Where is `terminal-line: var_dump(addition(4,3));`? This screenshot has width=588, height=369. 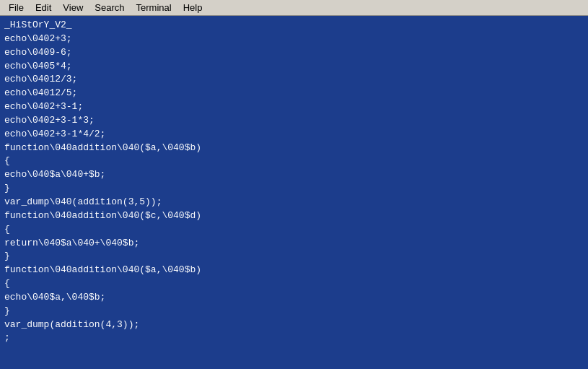
terminal-line: var_dump(addition(4,3)); is located at coordinates (294, 325).